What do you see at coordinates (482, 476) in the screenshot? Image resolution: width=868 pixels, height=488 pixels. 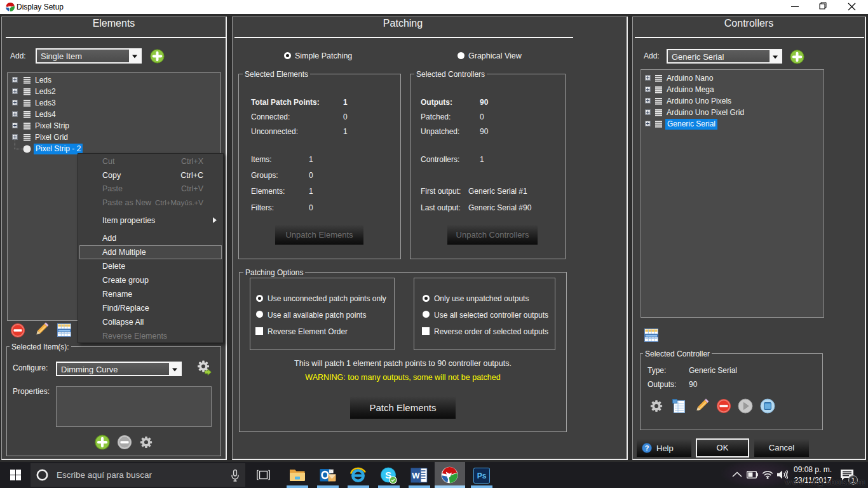 I see `svg-text: Ps` at bounding box center [482, 476].